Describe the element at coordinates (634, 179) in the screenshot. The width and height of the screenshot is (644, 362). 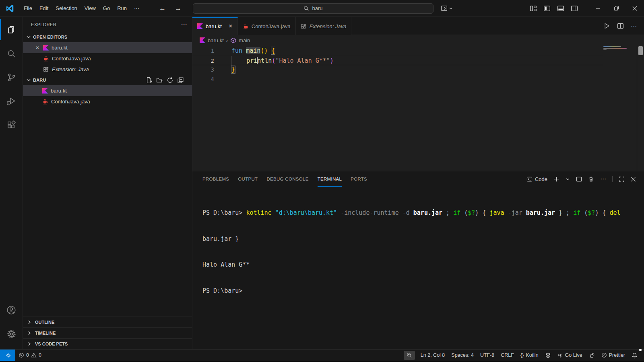
I see `close-panel-icon` at that location.